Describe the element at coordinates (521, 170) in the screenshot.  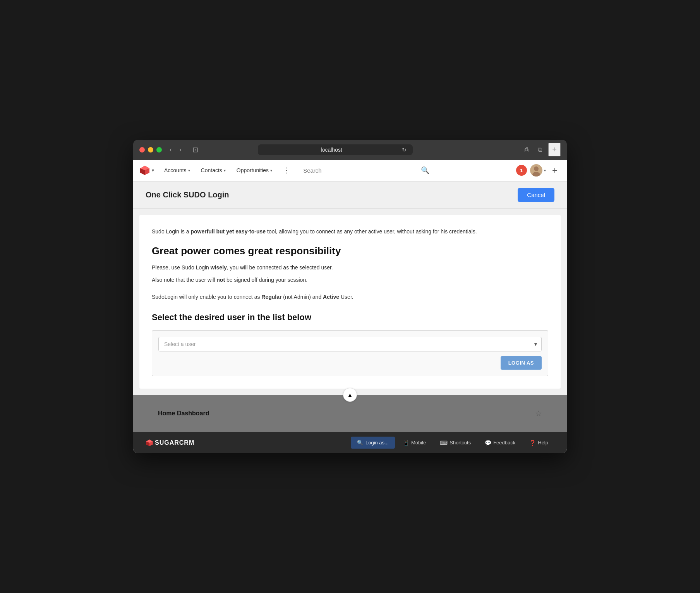
I see `notification-count: 1` at that location.